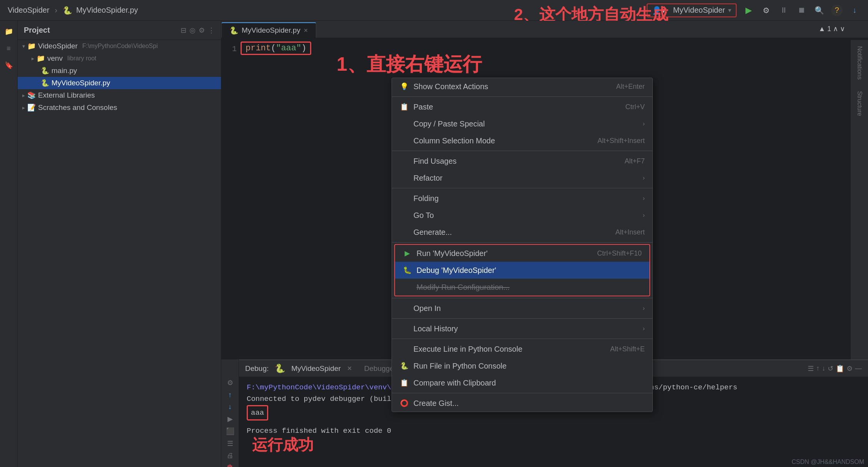  Describe the element at coordinates (230, 395) in the screenshot. I see `debug-step-button: ↑` at that location.